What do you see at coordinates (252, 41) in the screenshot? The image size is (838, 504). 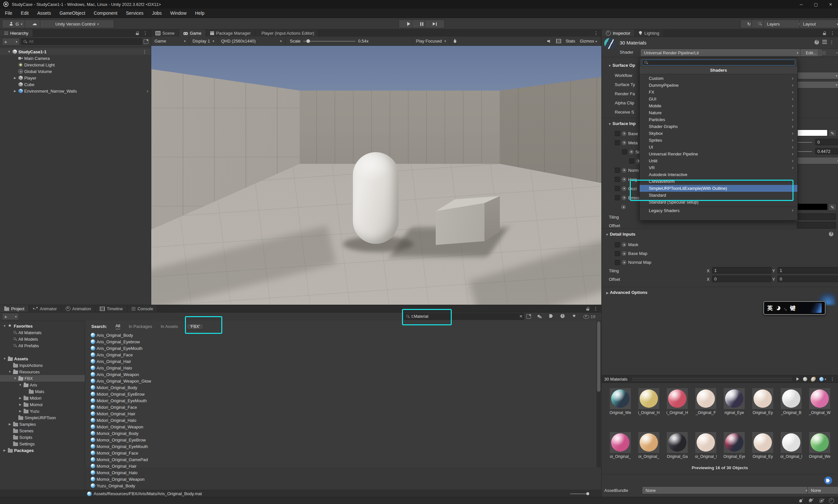 I see `resolution-dropdown: QHD (2560x1440)▾` at bounding box center [252, 41].